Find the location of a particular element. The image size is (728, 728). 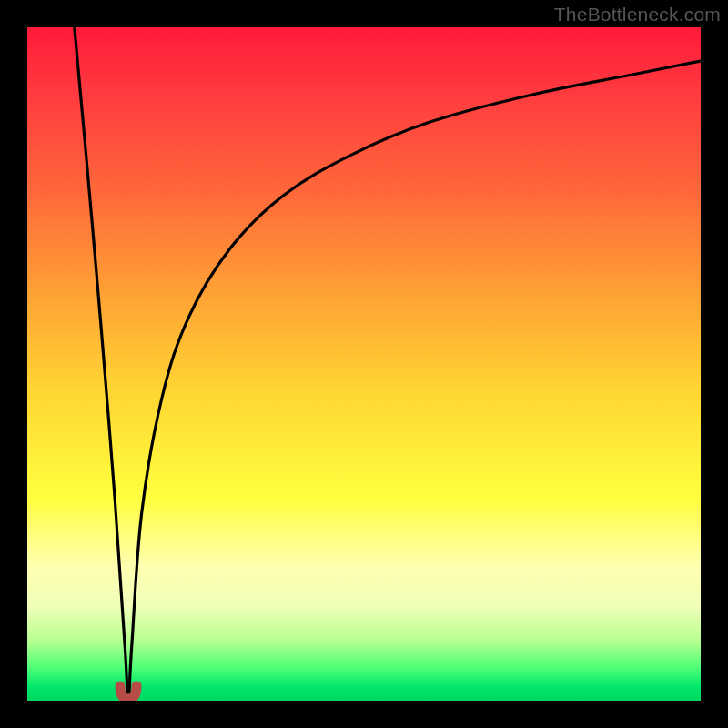

watermark-text: TheBottleneck.com is located at coordinates (637, 15).